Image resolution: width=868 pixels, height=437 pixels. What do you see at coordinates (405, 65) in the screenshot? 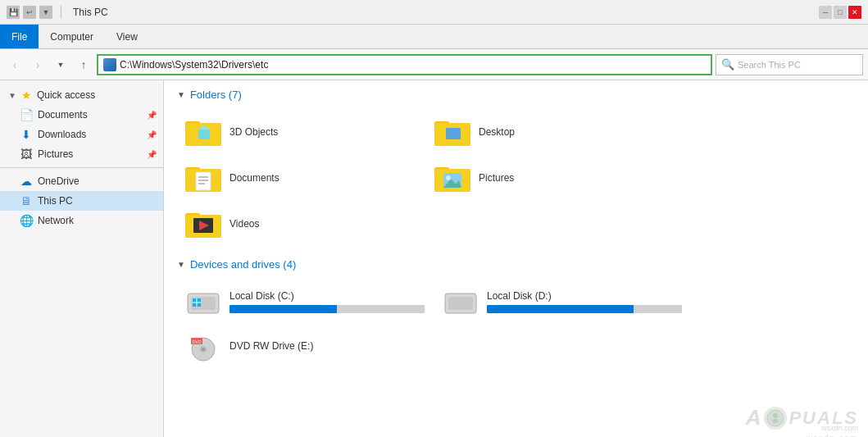
I see `address-input-wrapper: C:\Windows\System32\Drivers\etc` at bounding box center [405, 65].